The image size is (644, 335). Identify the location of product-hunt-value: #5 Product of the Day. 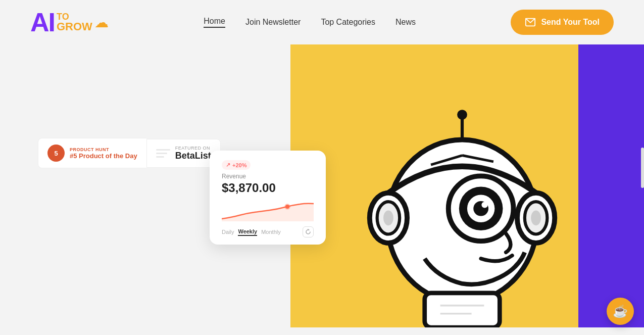
(104, 156).